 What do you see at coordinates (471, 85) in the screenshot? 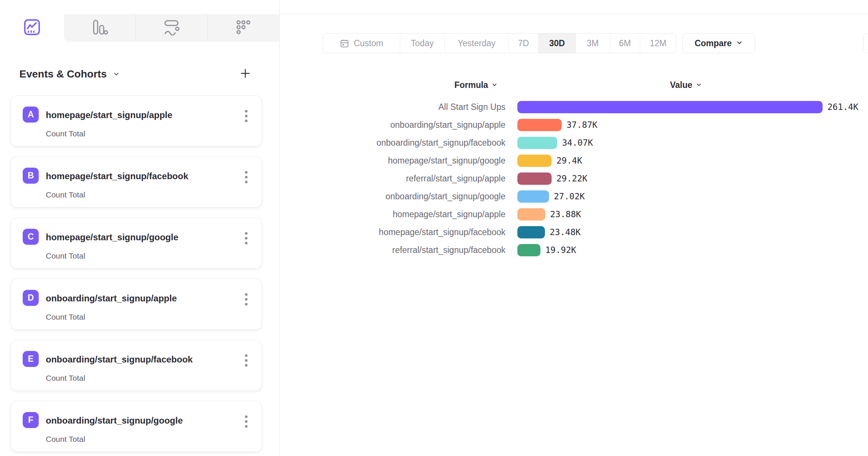
I see `formula-header-label: Formula` at bounding box center [471, 85].